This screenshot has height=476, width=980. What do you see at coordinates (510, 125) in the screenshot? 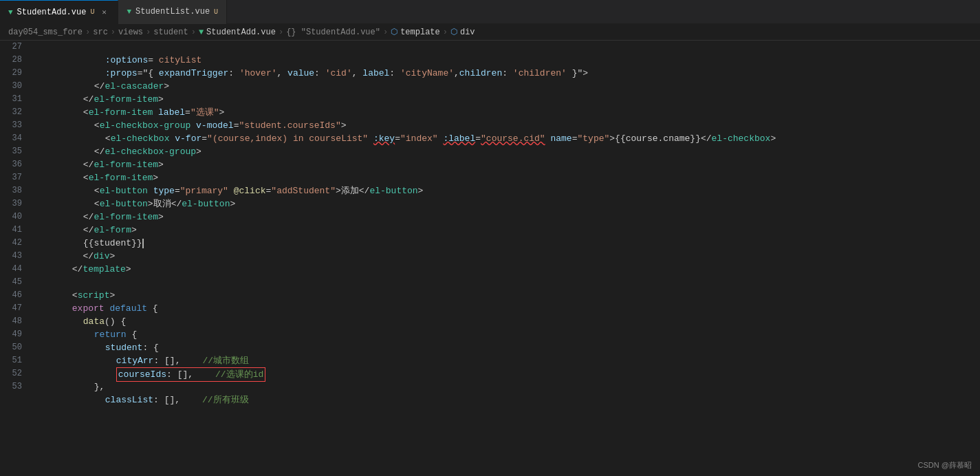
I see `code-line-33: <el-checkbox v-for="(course,index) in co…` at bounding box center [510, 125].